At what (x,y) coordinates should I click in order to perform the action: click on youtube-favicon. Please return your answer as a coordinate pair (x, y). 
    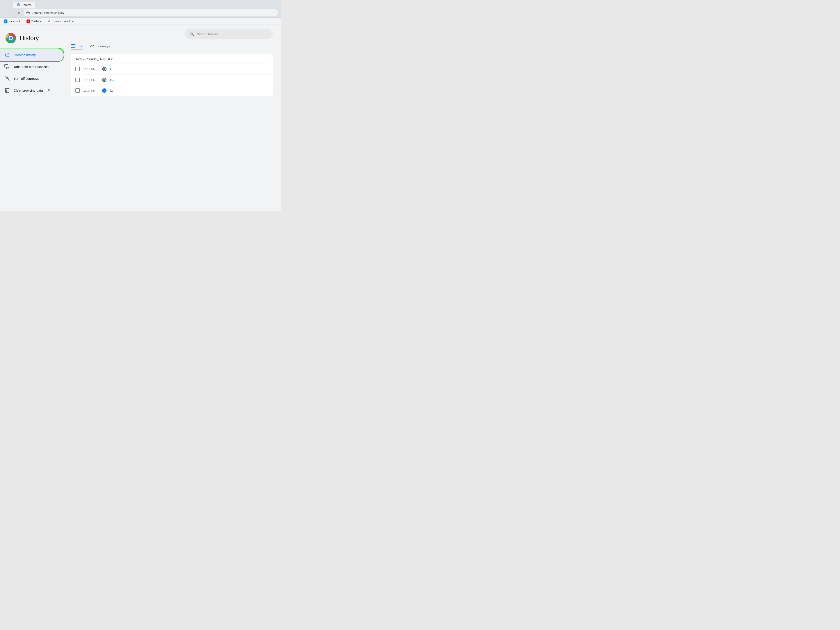
    Looking at the image, I should click on (28, 21).